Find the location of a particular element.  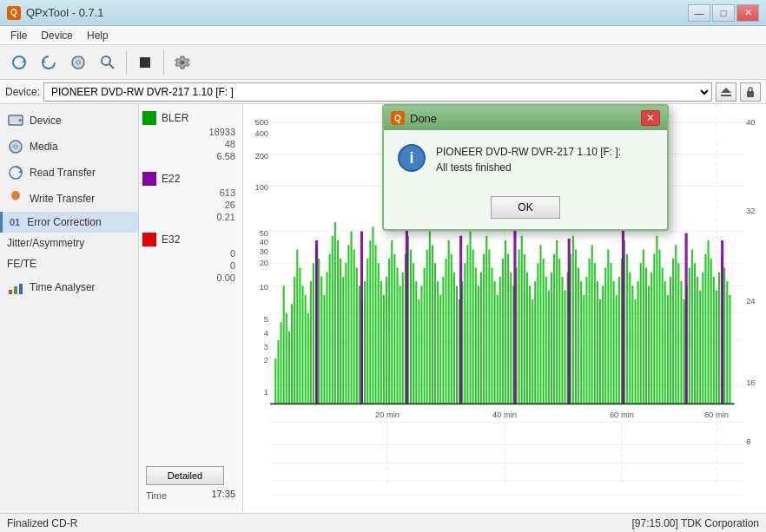

modal-footer: OK is located at coordinates (525, 209).